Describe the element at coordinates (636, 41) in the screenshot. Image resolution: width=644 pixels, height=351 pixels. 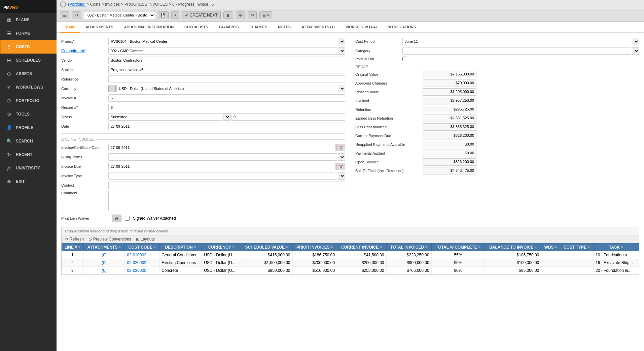
I see `cost-period-dropdown: ▾` at that location.